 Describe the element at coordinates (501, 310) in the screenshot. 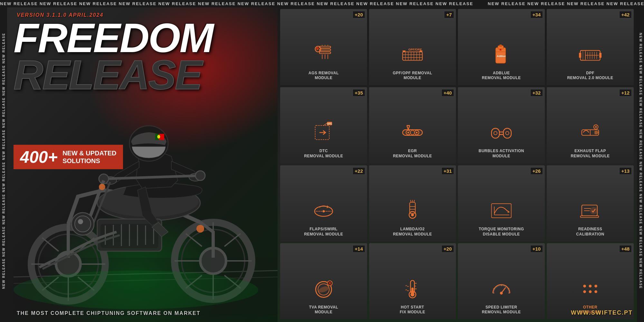

I see `label-speed: SPEED LIMITERREMOVAL MODULE` at that location.